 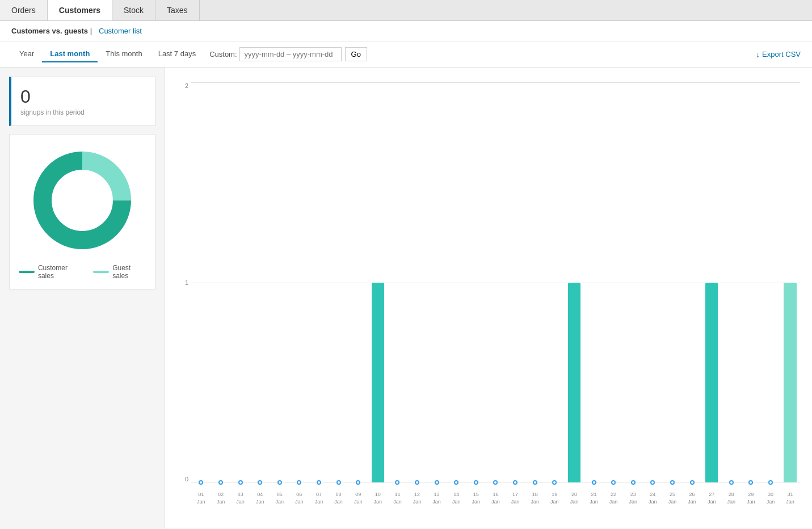 I want to click on x-label-18: 18Jan, so click(x=535, y=502).